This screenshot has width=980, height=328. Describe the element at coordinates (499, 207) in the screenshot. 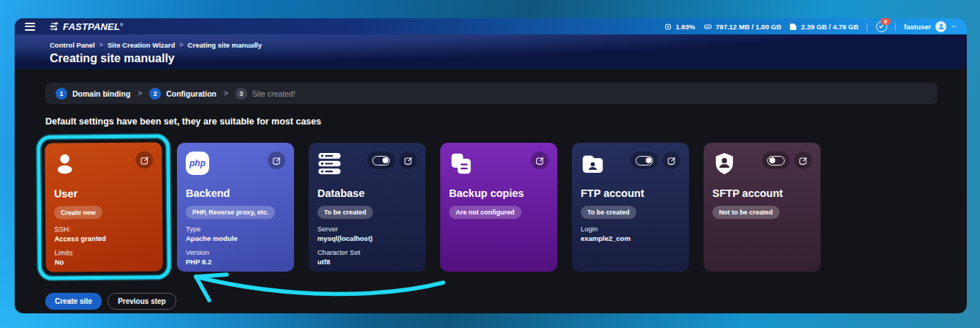

I see `backup-copies-card: Backup copies Are not configured` at that location.